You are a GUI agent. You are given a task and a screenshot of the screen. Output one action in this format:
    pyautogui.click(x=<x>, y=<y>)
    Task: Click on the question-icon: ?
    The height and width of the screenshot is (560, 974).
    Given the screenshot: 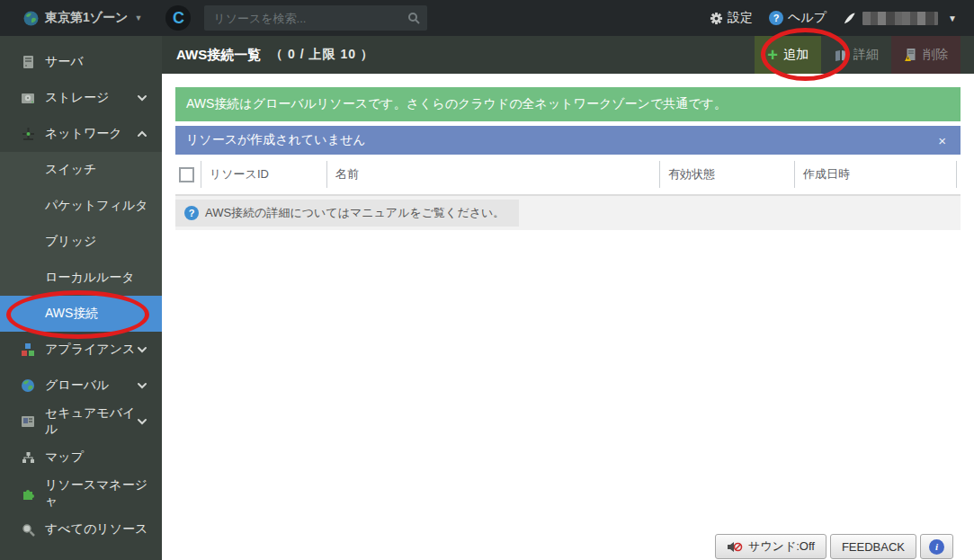 What is the action you would take?
    pyautogui.click(x=192, y=213)
    